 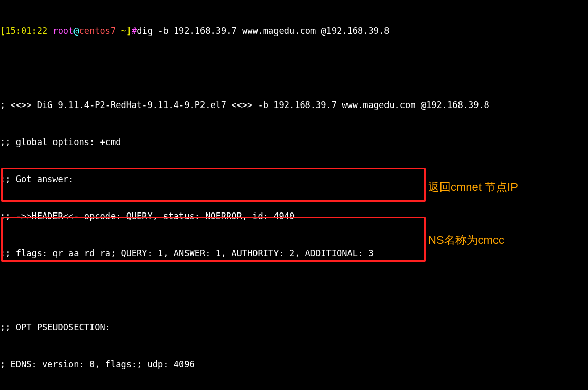 I want to click on annotation-authority: NS名称为cmcc, so click(x=466, y=240).